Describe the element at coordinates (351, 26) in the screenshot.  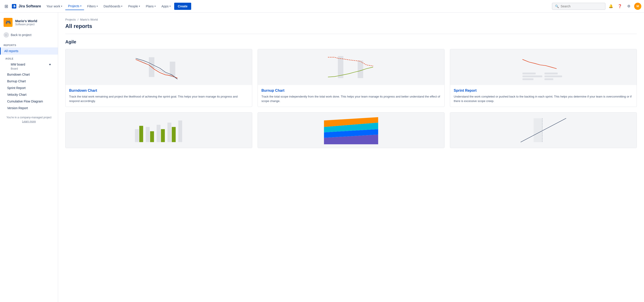
I see `page-title: All reports` at that location.